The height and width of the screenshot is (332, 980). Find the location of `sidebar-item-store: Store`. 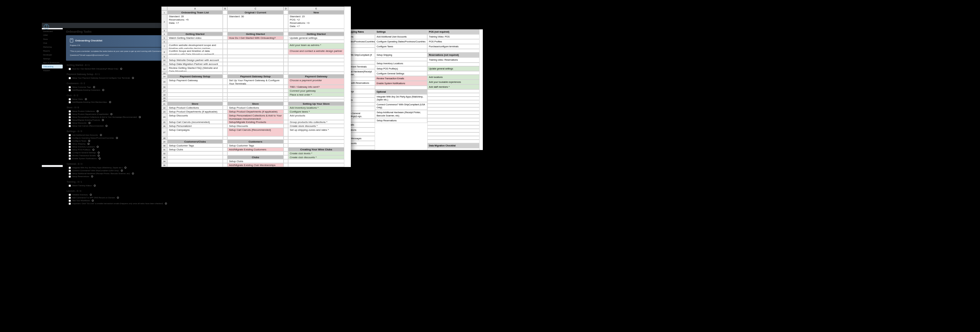

sidebar-item-store: Store is located at coordinates (52, 39).